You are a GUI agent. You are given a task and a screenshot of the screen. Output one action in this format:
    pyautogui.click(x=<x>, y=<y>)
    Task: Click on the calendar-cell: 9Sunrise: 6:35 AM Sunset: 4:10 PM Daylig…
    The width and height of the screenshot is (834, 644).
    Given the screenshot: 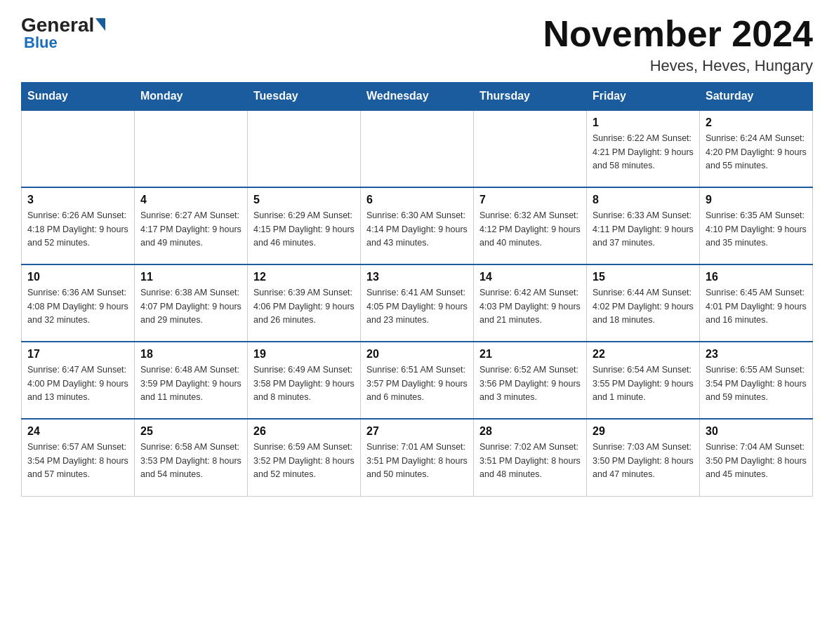 What is the action you would take?
    pyautogui.click(x=757, y=226)
    